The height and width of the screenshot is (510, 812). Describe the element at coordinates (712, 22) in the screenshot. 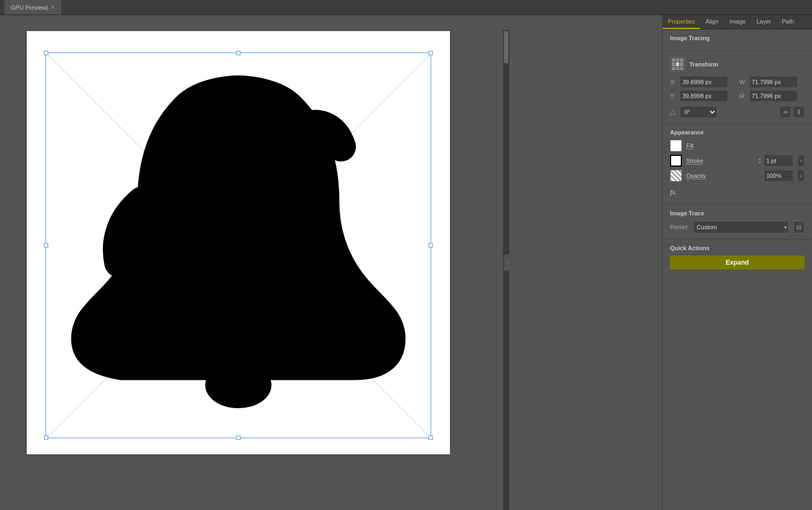

I see `tab-align: Align` at that location.